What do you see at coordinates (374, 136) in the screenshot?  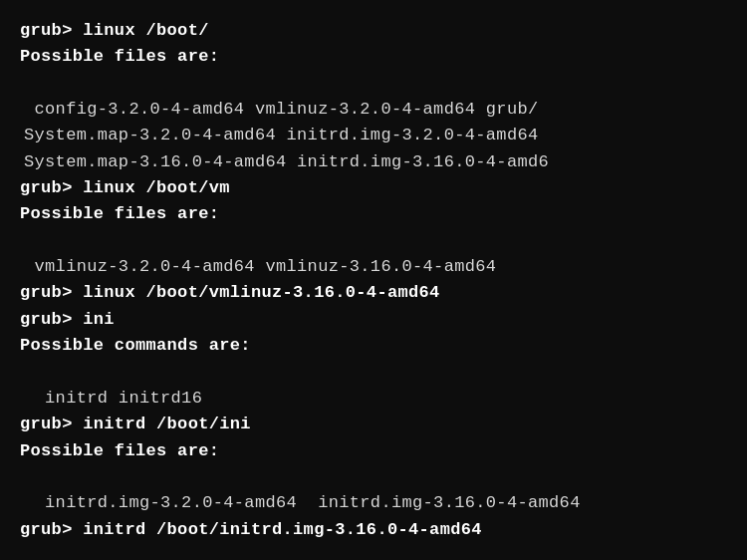 I see `terminal-line: System.map-3.2.0-4-amd64 initrd.img-3.2.…` at bounding box center [374, 136].